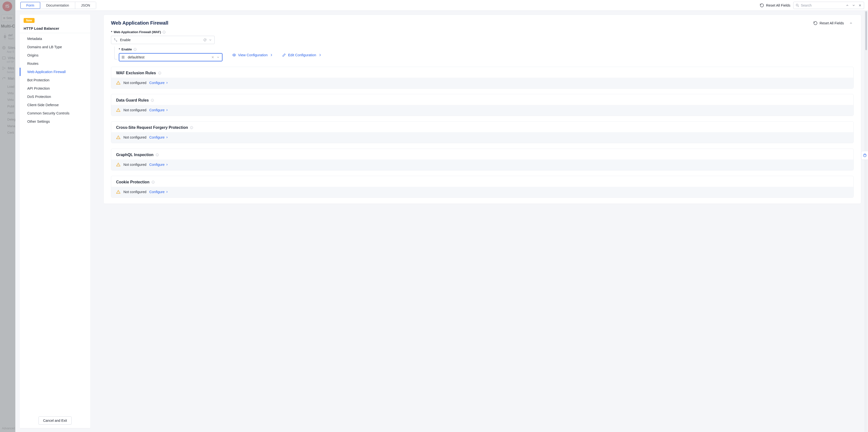  Describe the element at coordinates (55, 221) in the screenshot. I see `form-sidebar: New HTTP Load Balancer Metadata Domains …` at that location.